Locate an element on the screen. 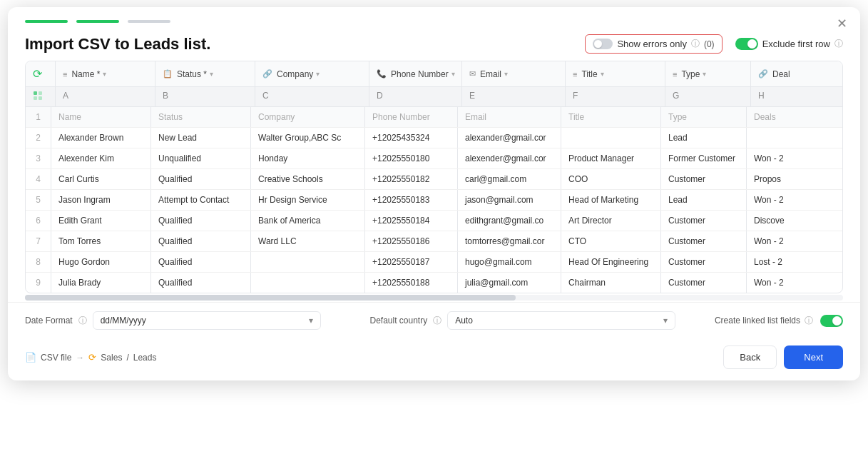 The width and height of the screenshot is (868, 449). col-header-email: ✉ Email ▾ is located at coordinates (514, 74).